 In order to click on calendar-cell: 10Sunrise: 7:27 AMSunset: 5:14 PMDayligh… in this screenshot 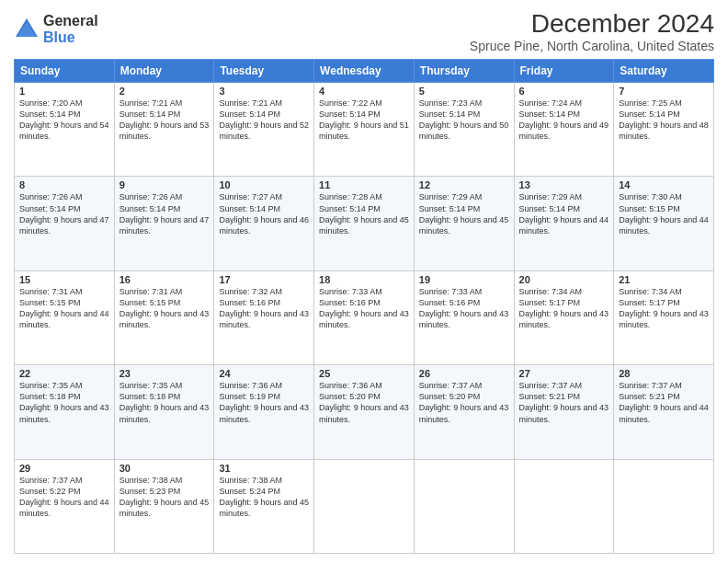, I will do `click(265, 224)`.